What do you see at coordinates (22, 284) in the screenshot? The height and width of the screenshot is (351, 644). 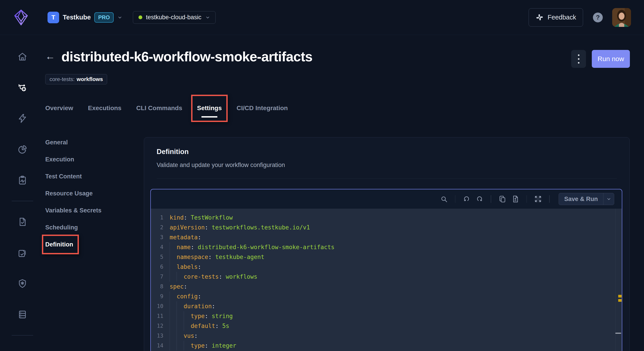 I see `sidebar-item-executors-shield-gear-icon` at bounding box center [22, 284].